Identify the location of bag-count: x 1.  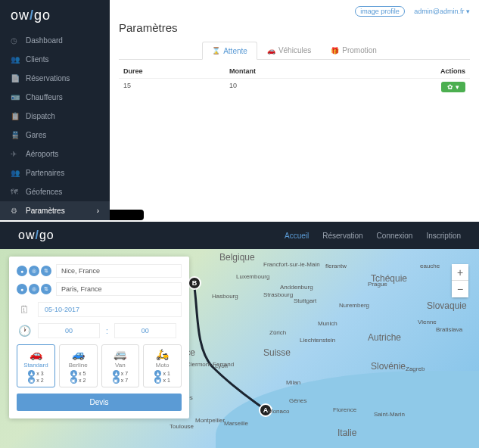
(166, 380).